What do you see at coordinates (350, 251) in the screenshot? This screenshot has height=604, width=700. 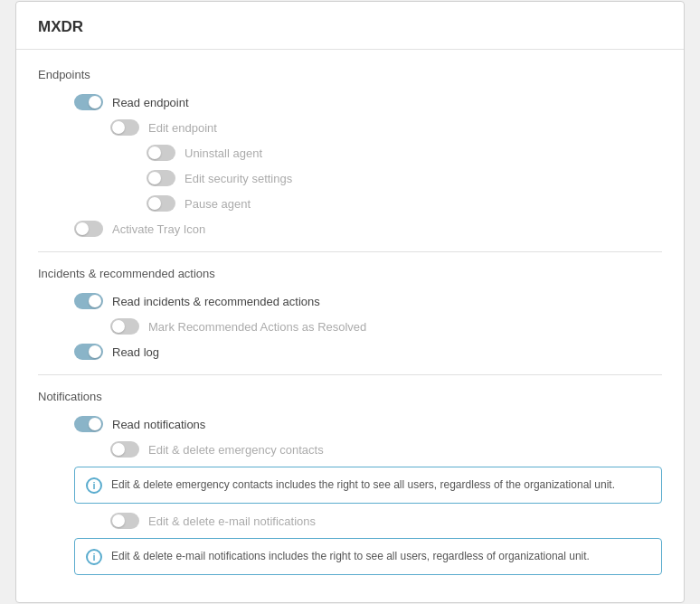 I see `divider-endpoints` at bounding box center [350, 251].